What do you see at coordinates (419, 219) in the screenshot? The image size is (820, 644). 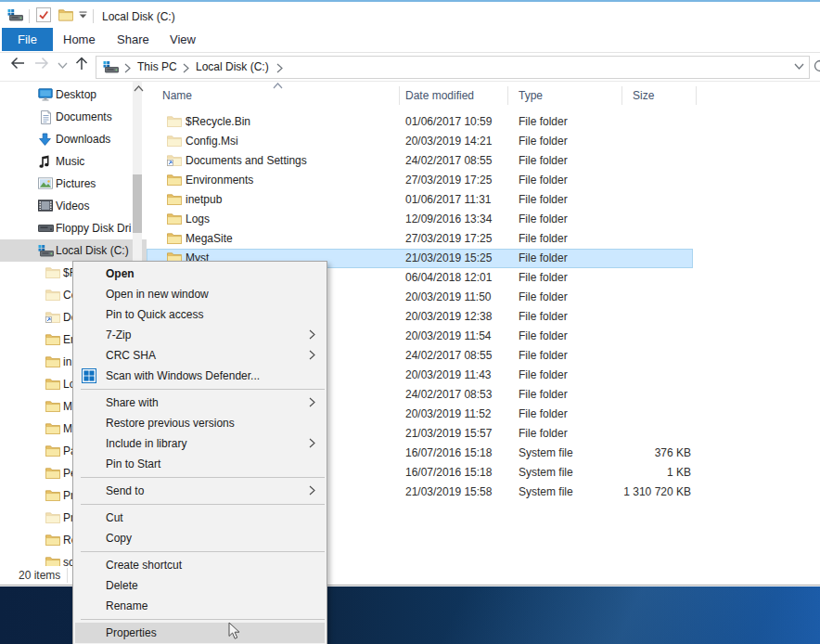 I see `file-row-logs: Logs12/09/2016 13:34File folder` at bounding box center [419, 219].